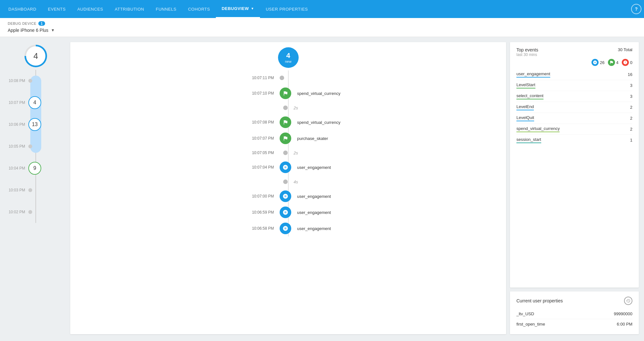 The image size is (644, 341). Describe the element at coordinates (574, 313) in the screenshot. I see `user-properties-card: Current user properties _ltv_USD 9999000…` at that location.